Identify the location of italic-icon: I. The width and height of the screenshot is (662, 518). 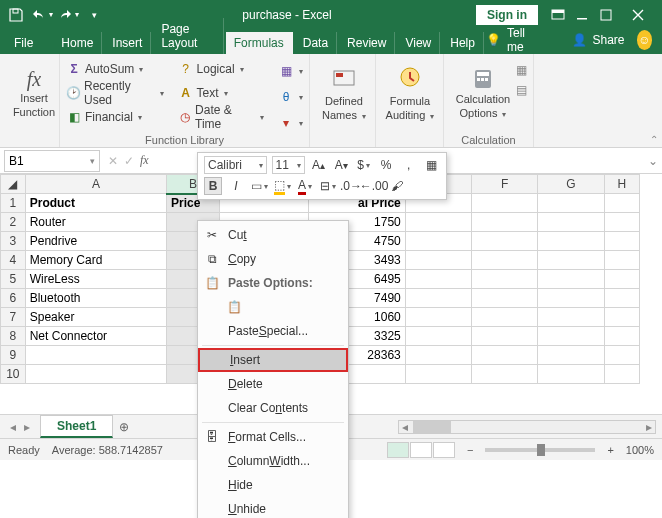
(236, 186).